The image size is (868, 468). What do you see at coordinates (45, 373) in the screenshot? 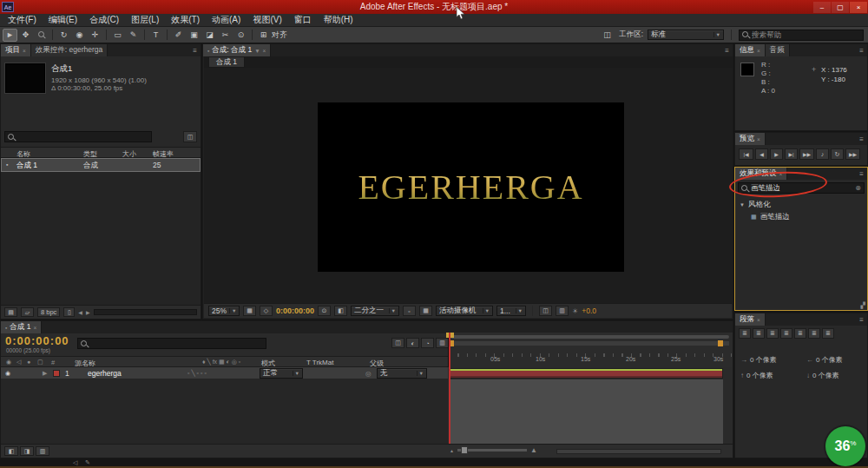
I see `layer-expander-icon: ▶` at bounding box center [45, 373].